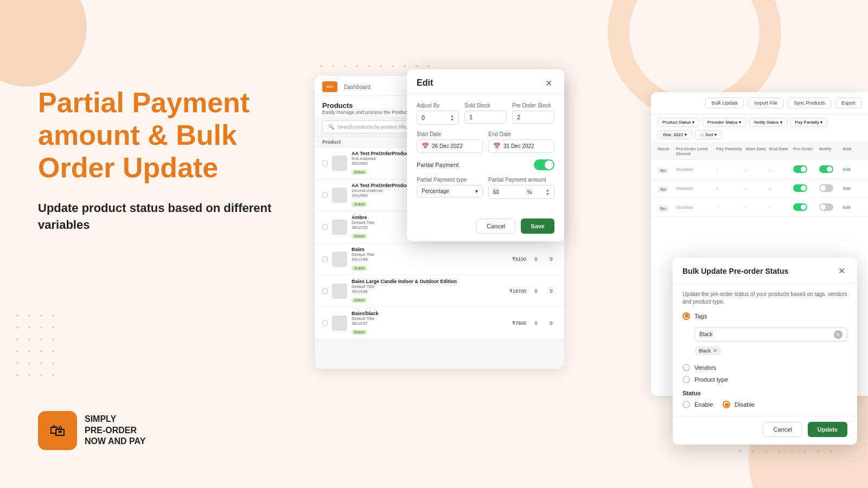 This screenshot has height=488, width=868. I want to click on adjust-by-input: 0 ▲ ▼, so click(438, 118).